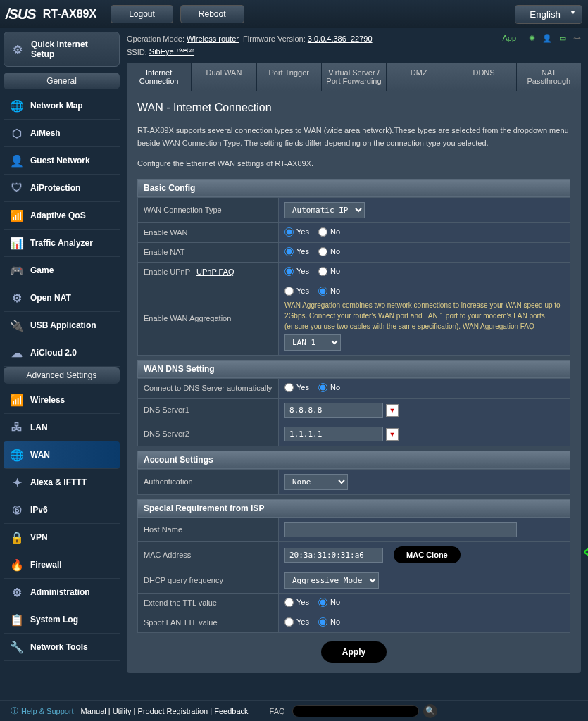 The height and width of the screenshot is (721, 588). Describe the element at coordinates (297, 387) in the screenshot. I see `dns-auto-yes: Yes` at that location.